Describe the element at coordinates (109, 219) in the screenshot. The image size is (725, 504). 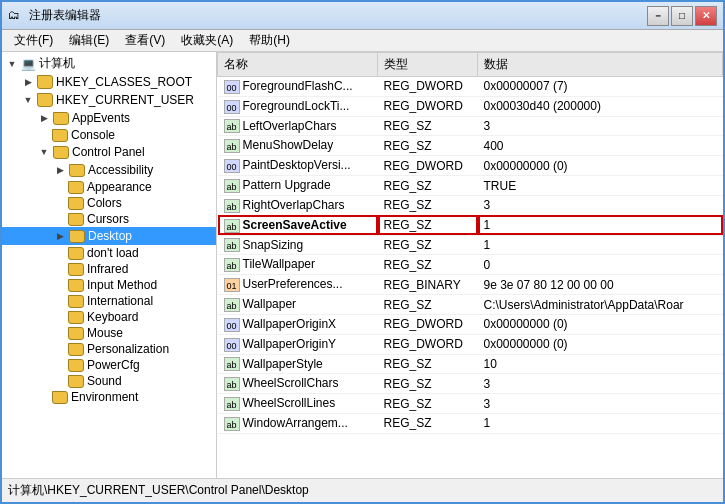
I see `tree-item-cursors: Cursors` at that location.